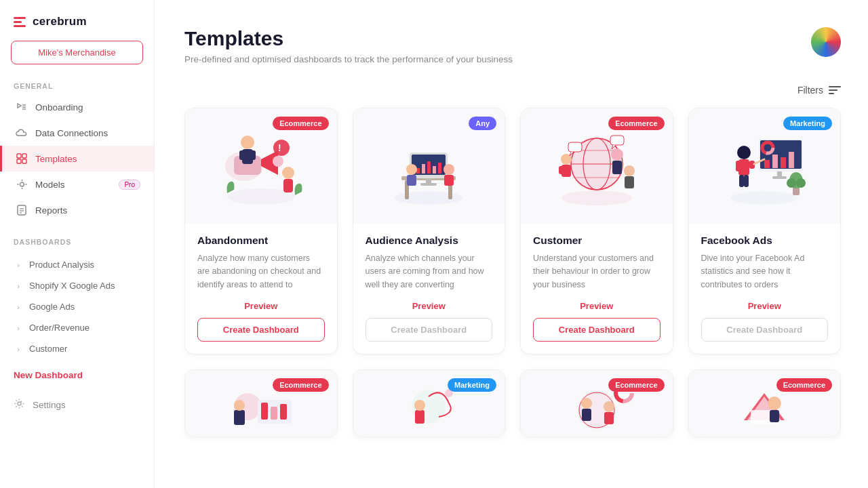  I want to click on badge-marketing-b2: Marketing, so click(472, 385).